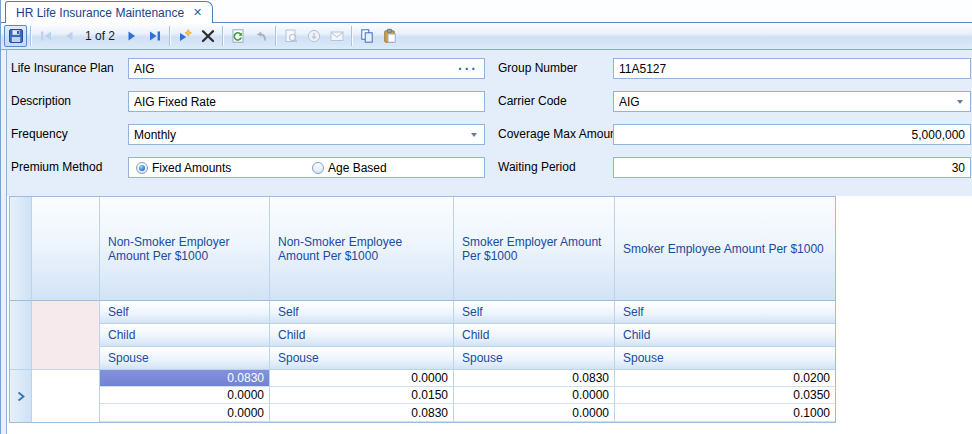 The height and width of the screenshot is (434, 972). What do you see at coordinates (132, 36) in the screenshot?
I see `next-record-icon` at bounding box center [132, 36].